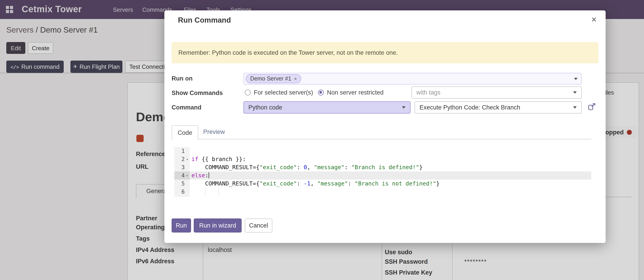 The width and height of the screenshot is (644, 280). What do you see at coordinates (197, 93) in the screenshot?
I see `show-commands-label: Show Commands` at bounding box center [197, 93].